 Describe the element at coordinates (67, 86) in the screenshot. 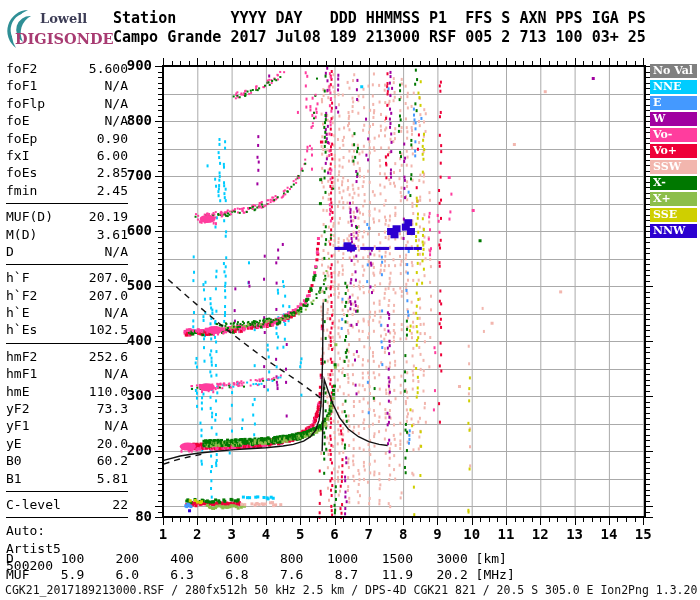

I see `param-row: foF1N/A` at that location.